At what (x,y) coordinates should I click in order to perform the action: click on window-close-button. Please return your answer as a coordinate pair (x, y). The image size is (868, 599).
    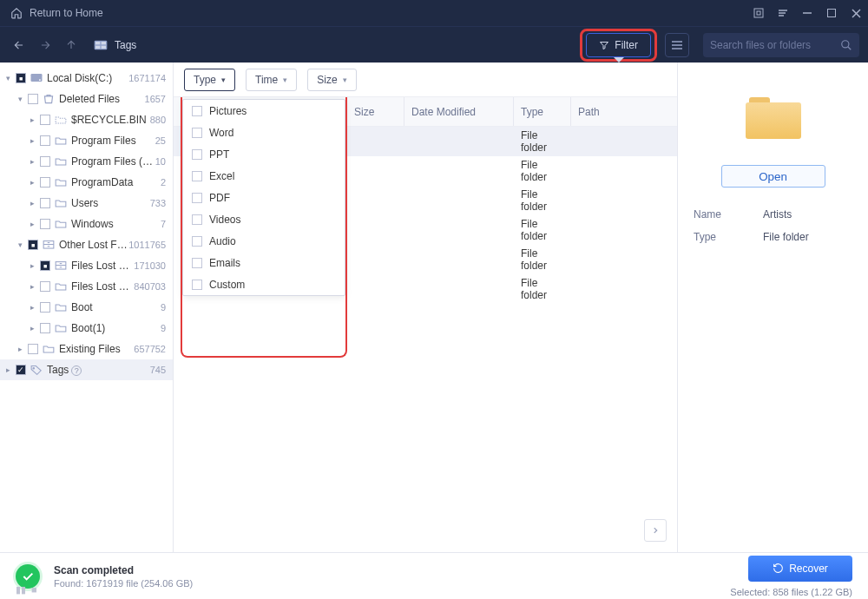
    Looking at the image, I should click on (856, 13).